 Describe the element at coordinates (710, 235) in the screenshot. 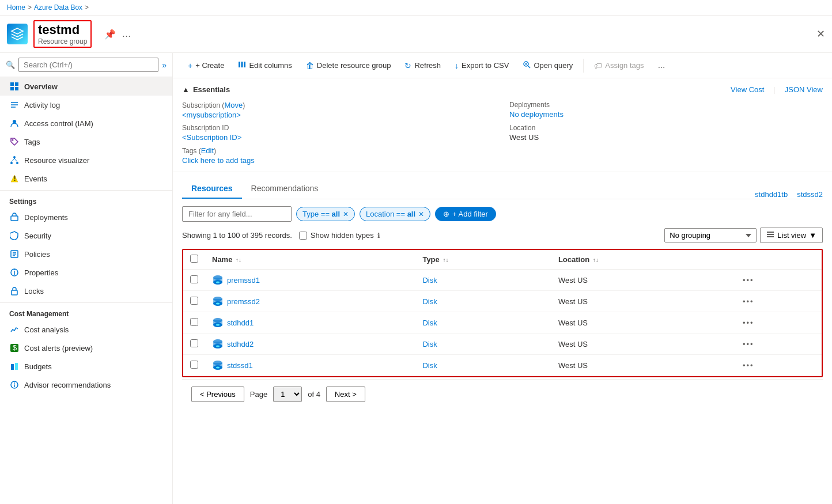

I see `grouping-select: No grouping` at that location.